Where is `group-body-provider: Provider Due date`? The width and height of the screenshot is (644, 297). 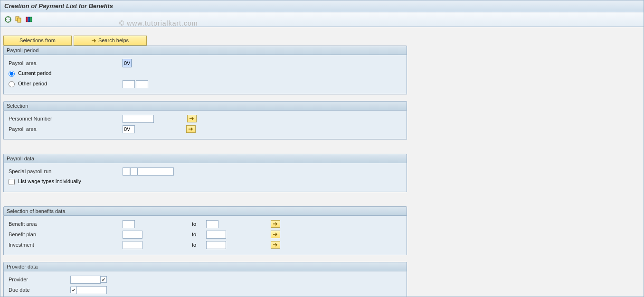 group-body-provider: Provider Due date is located at coordinates (205, 284).